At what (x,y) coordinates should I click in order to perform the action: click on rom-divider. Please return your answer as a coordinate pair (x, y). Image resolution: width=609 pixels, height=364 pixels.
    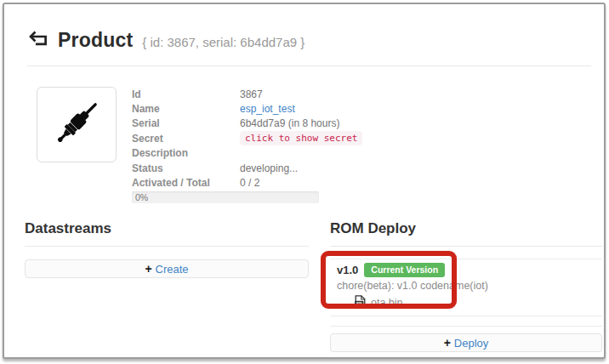
    Looking at the image, I should click on (466, 247).